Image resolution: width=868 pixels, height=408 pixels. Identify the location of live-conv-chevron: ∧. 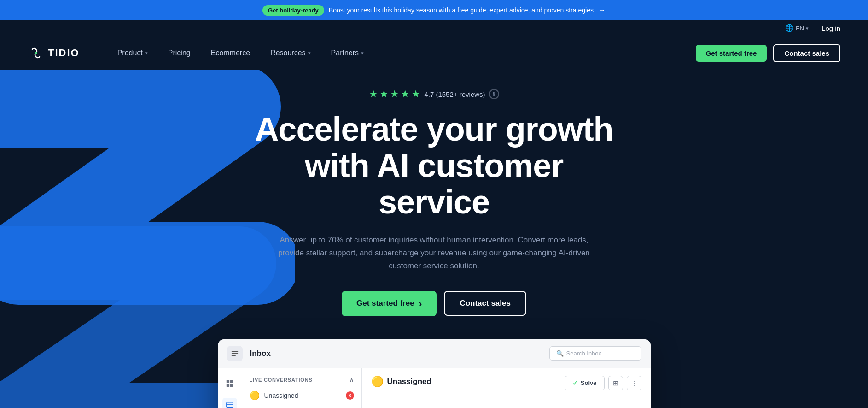
(352, 380).